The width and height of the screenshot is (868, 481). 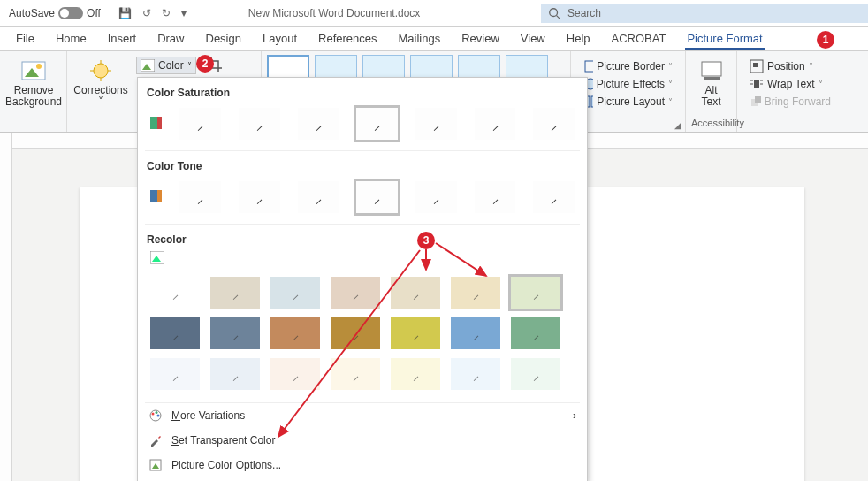 What do you see at coordinates (156, 124) in the screenshot?
I see `saturation-indicator-icon` at bounding box center [156, 124].